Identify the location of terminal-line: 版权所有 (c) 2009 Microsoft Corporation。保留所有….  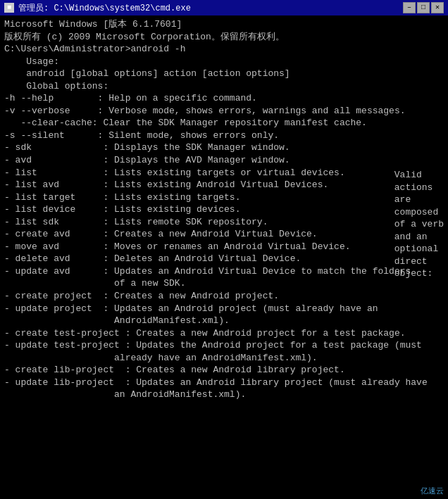
(224, 37).